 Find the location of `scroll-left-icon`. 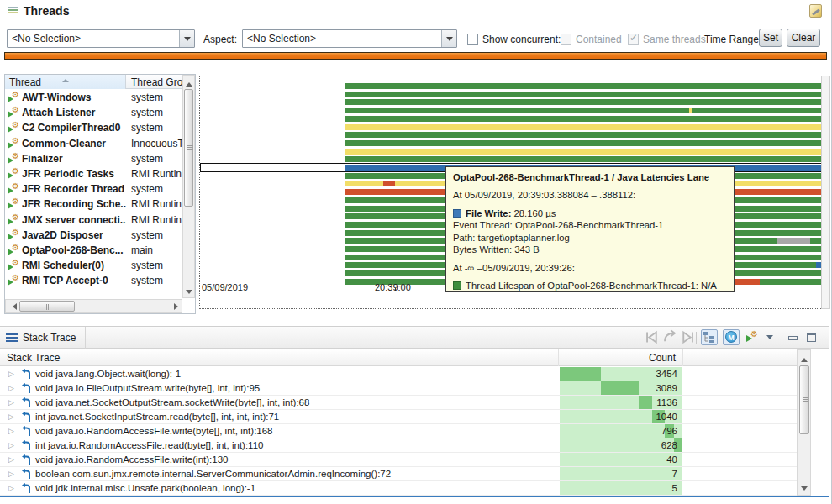

scroll-left-icon is located at coordinates (13, 307).